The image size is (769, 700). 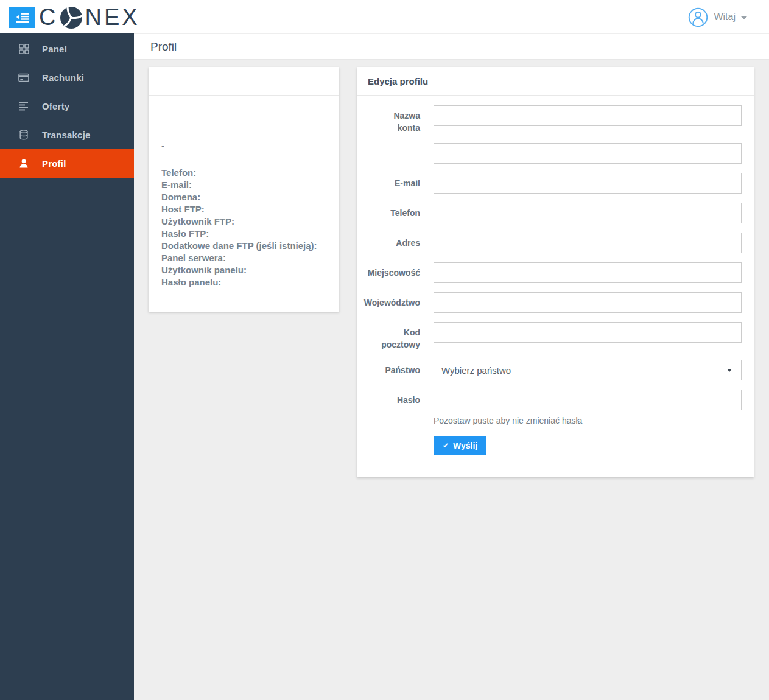 What do you see at coordinates (244, 282) in the screenshot?
I see `info-label-haslo-panelu: Hasło panelu:` at bounding box center [244, 282].